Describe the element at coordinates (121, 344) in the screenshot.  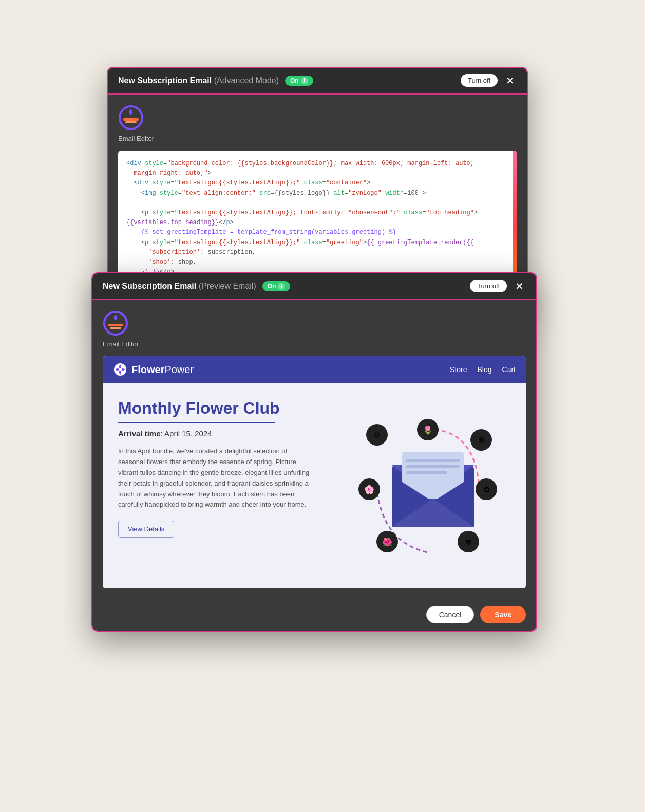
I see `window2-editor-label: Email Editor` at that location.